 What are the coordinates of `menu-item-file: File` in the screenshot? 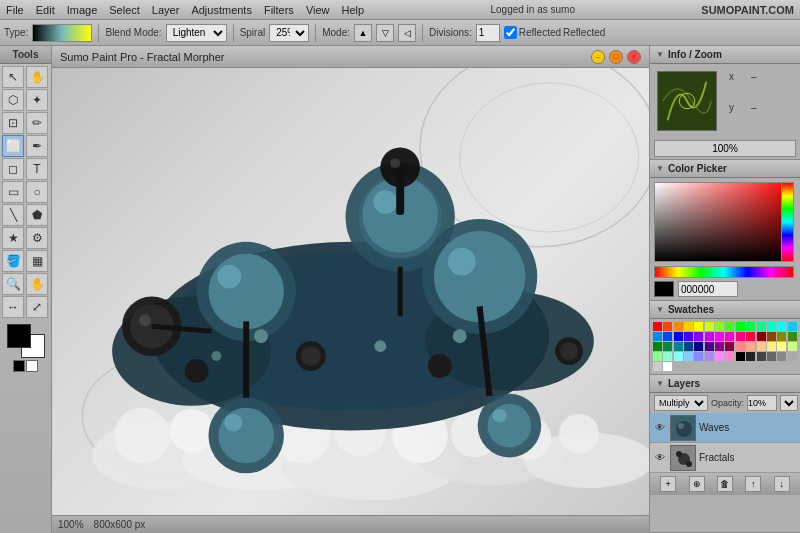 It's located at (15, 10).